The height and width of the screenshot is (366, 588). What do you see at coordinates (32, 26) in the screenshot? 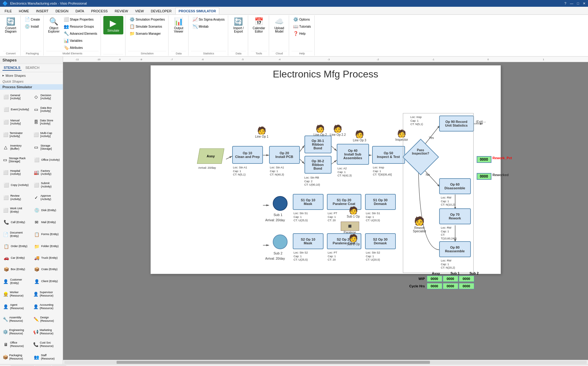
I see `install-button: 💿Install` at bounding box center [32, 26].